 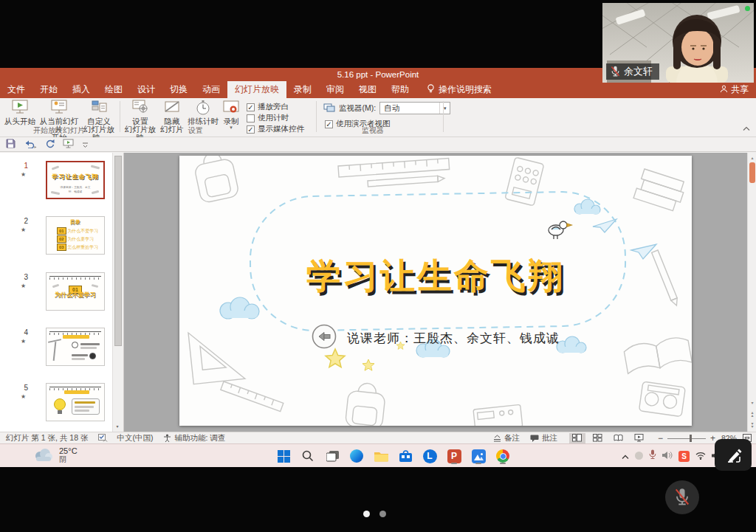 What do you see at coordinates (701, 456) in the screenshot?
I see `wifi-icon` at bounding box center [701, 456].